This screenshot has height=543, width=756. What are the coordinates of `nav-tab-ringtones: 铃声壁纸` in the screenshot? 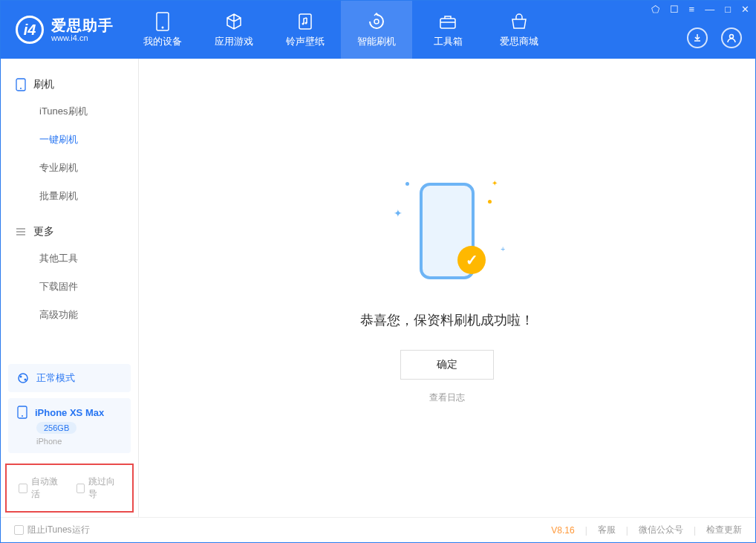 It's located at (305, 30).